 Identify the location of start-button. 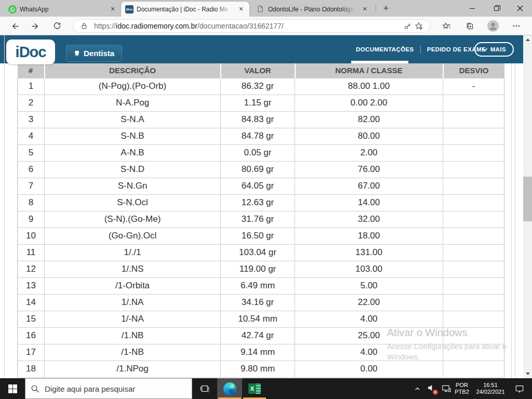
(12, 389).